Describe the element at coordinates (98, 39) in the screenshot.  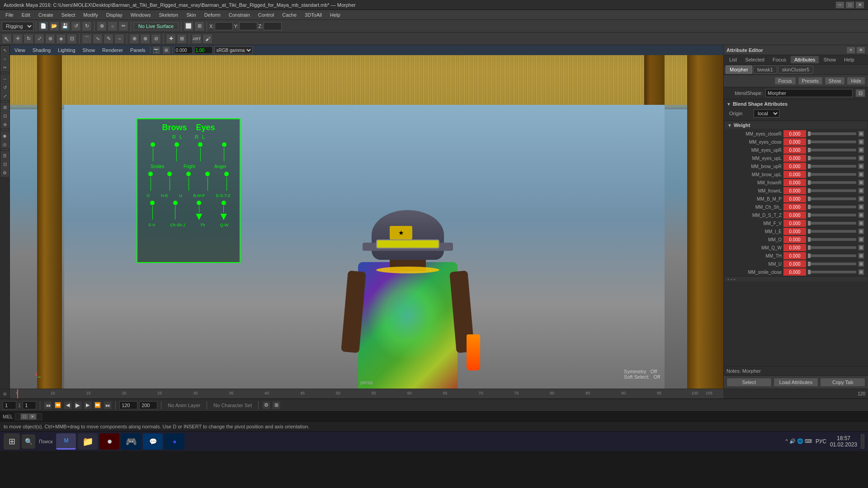
I see `ep-curve-icon: ∿` at that location.